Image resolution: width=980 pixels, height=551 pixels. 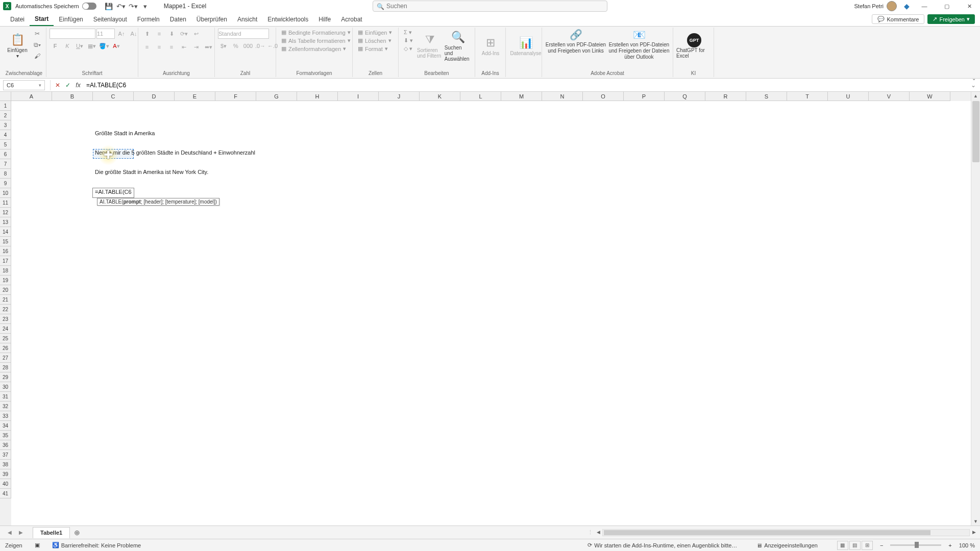 I want to click on row-header-6: 6, so click(x=6, y=154).